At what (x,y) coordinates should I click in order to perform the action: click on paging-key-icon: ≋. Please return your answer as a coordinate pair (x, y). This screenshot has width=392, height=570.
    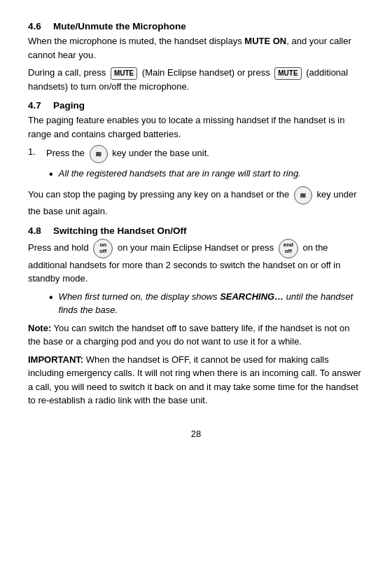
    Looking at the image, I should click on (99, 154).